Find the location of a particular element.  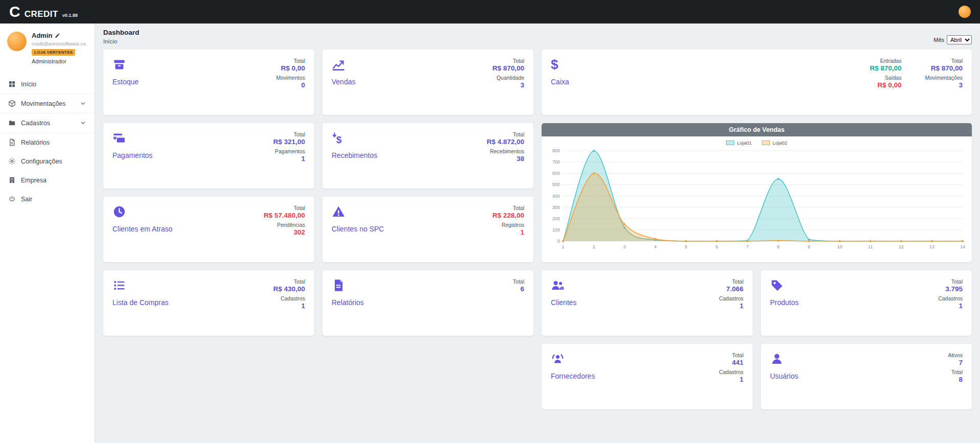

card-produtos: Produtos Total 3.795 Cadastros 1 is located at coordinates (867, 303).